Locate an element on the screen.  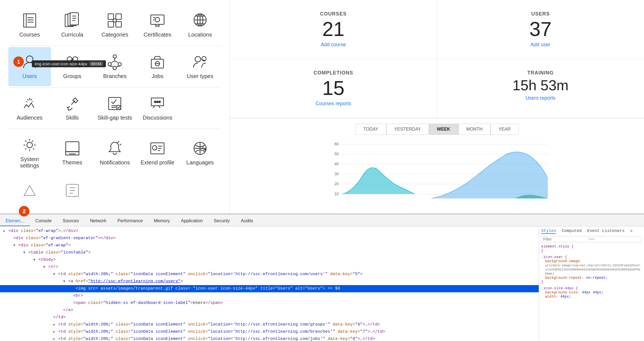
btn-yesterday: YESTERDAY is located at coordinates (408, 129).